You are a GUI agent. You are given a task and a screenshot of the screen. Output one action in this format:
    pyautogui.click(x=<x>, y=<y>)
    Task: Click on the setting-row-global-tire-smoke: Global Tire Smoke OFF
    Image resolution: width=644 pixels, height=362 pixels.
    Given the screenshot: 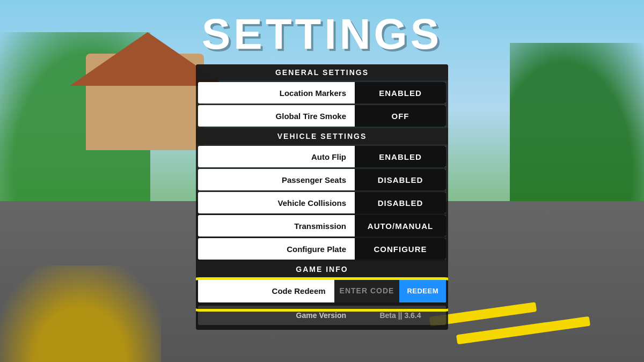 What is the action you would take?
    pyautogui.click(x=322, y=116)
    